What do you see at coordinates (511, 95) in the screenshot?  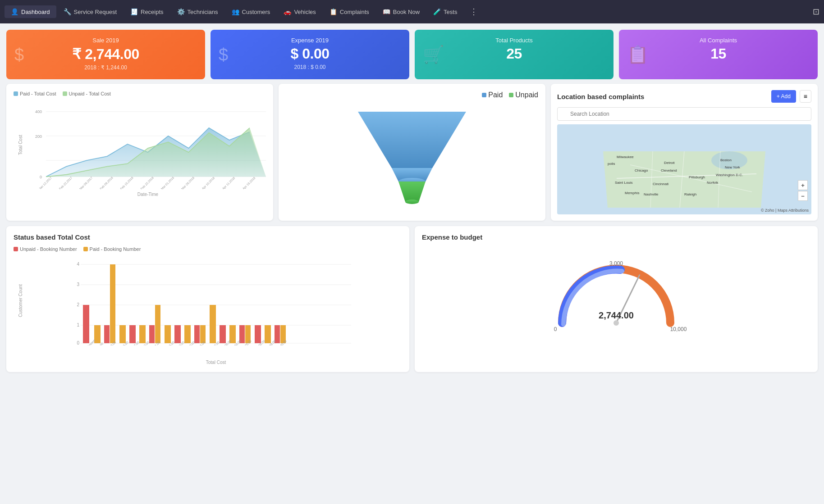 I see `funnel-unpaid-dot` at bounding box center [511, 95].